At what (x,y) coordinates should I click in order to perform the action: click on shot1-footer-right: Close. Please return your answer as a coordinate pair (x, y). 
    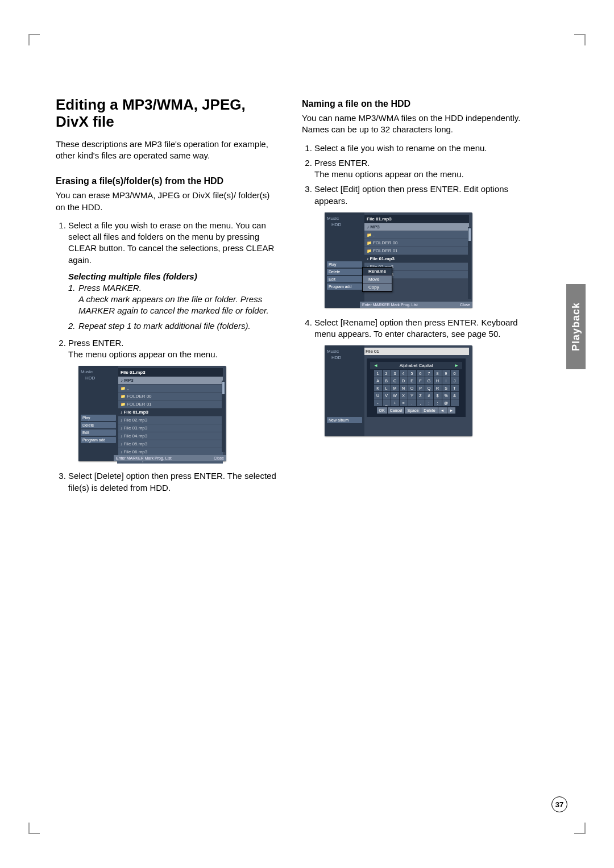
    Looking at the image, I should click on (219, 458).